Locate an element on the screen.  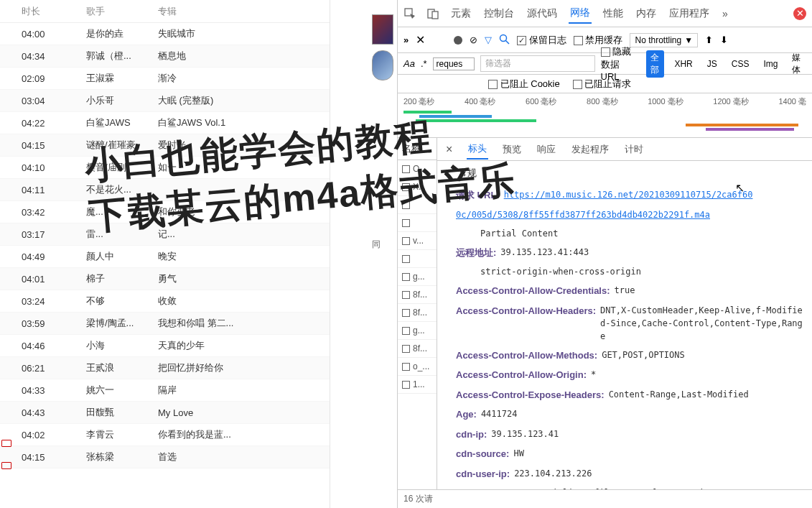
request-item: 1... is located at coordinates (417, 385).